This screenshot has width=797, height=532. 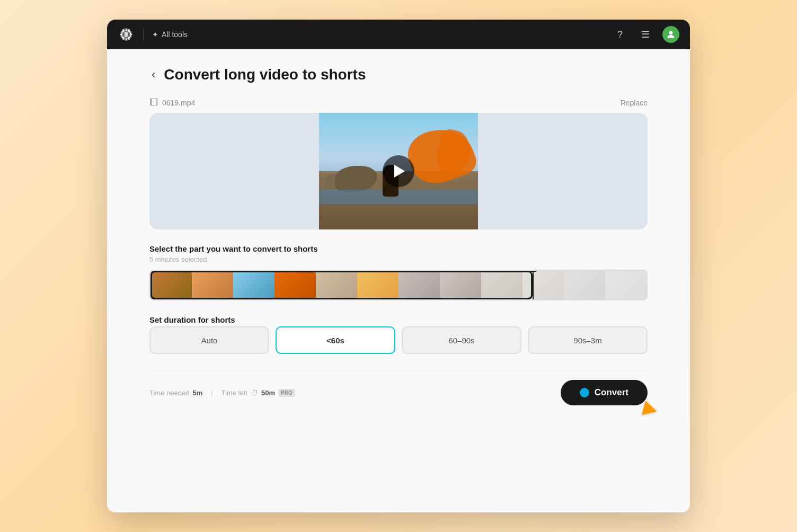 What do you see at coordinates (462, 340) in the screenshot?
I see `duration-60-90s: 60–90s` at bounding box center [462, 340].